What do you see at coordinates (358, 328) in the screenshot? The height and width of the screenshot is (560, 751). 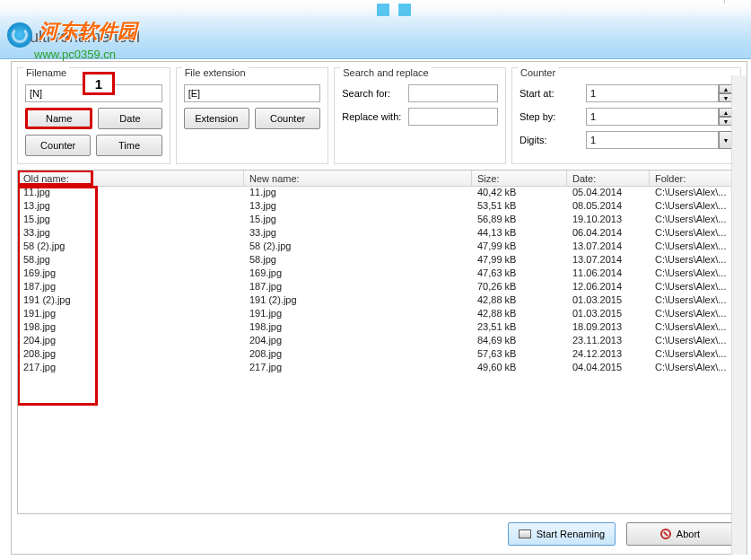 I see `cell-new: 198.jpg` at bounding box center [358, 328].